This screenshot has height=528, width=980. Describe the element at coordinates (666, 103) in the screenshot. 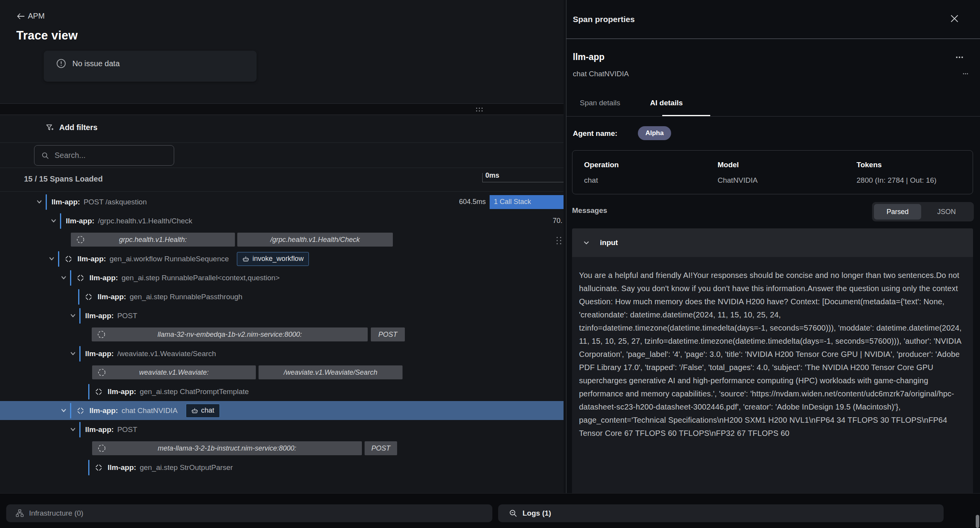

I see `tab-ai-details: AI details` at that location.